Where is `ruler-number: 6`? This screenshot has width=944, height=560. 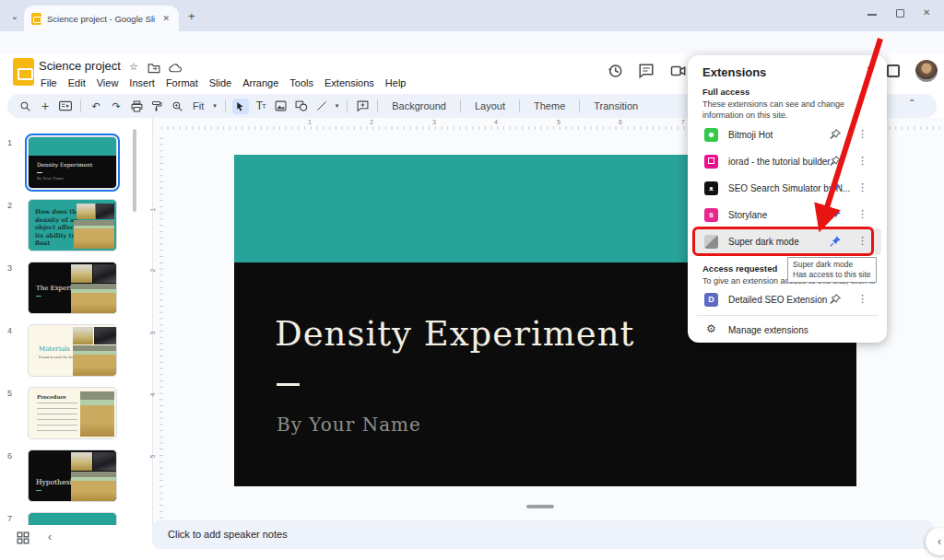 ruler-number: 6 is located at coordinates (620, 122).